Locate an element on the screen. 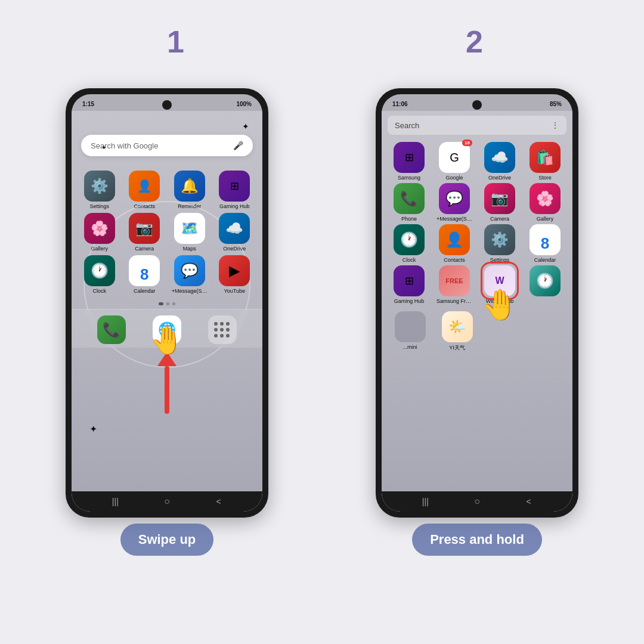 Image resolution: width=644 pixels, height=644 pixels. nav2-home: ○ is located at coordinates (477, 501).